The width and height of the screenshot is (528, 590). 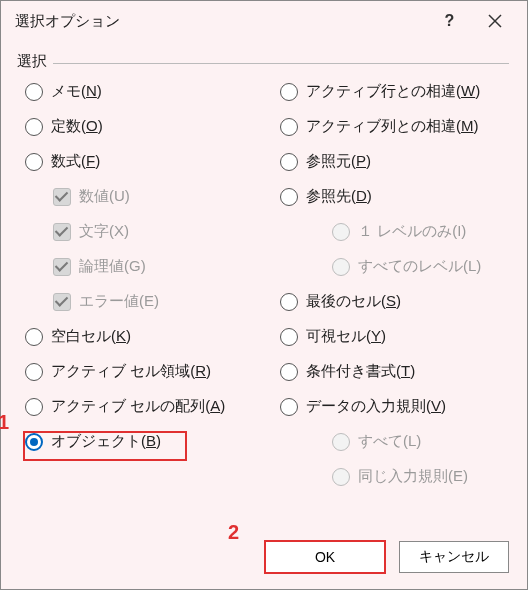 What do you see at coordinates (339, 196) in the screenshot?
I see `option-label: 参照先(D)` at bounding box center [339, 196].